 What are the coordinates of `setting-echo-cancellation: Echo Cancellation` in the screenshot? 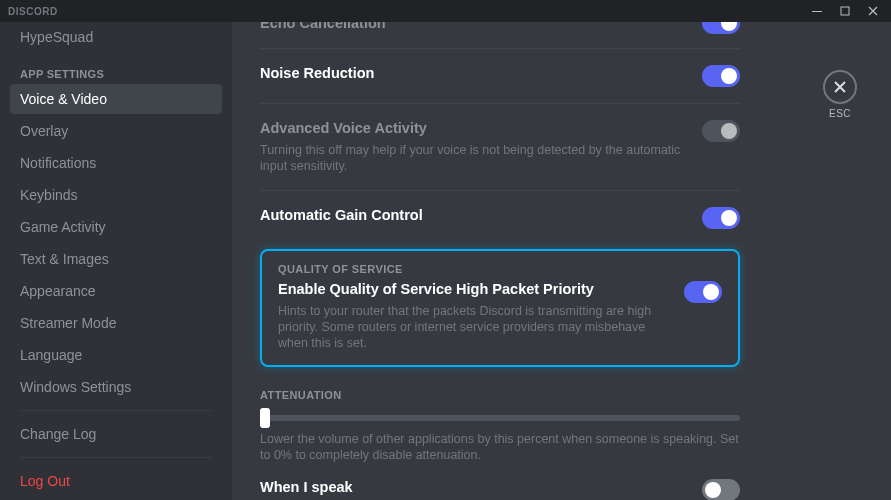 It's located at (500, 36).